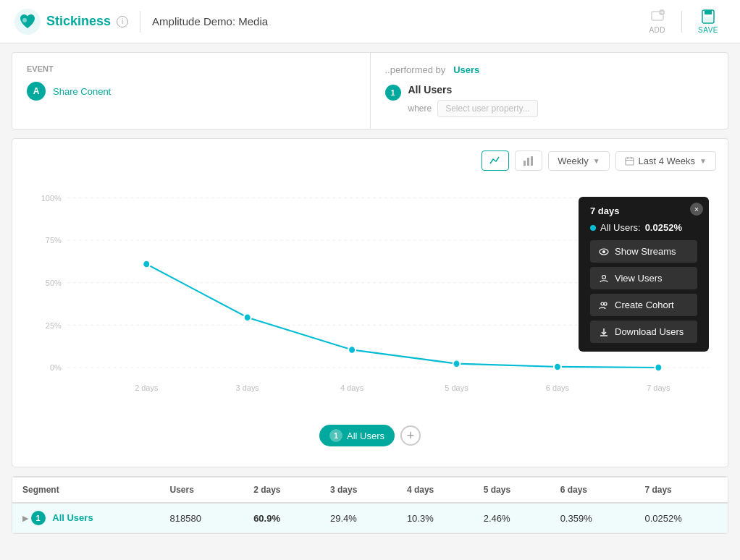 The image size is (740, 560). Describe the element at coordinates (681, 518) in the screenshot. I see `row-day7: 0.0252%` at that location.